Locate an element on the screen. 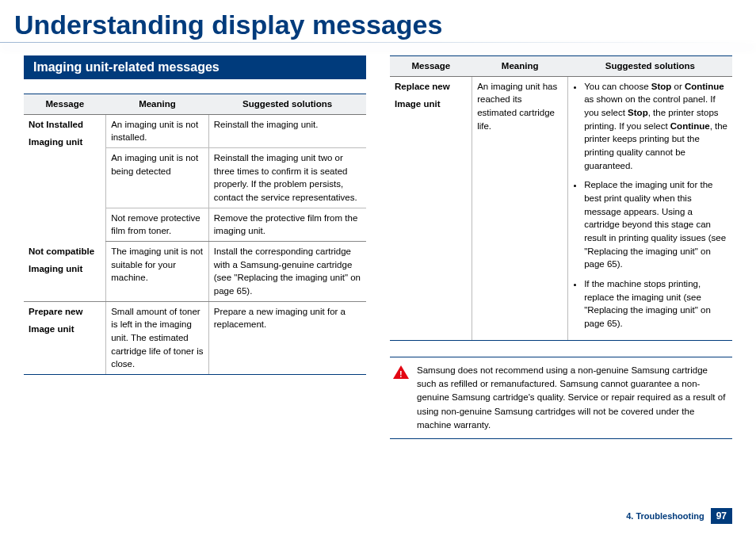 The height and width of the screenshot is (535, 756). msg-line1: Not compatible is located at coordinates (62, 251).